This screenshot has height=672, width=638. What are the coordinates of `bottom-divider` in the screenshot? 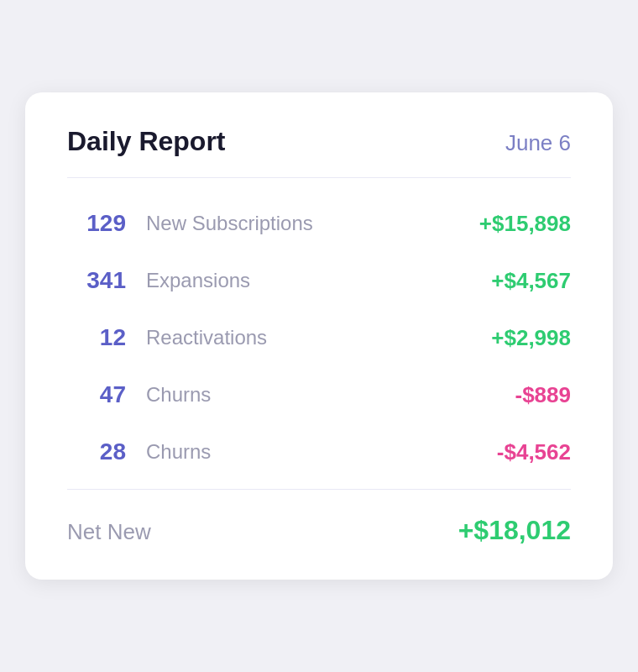 It's located at (319, 489).